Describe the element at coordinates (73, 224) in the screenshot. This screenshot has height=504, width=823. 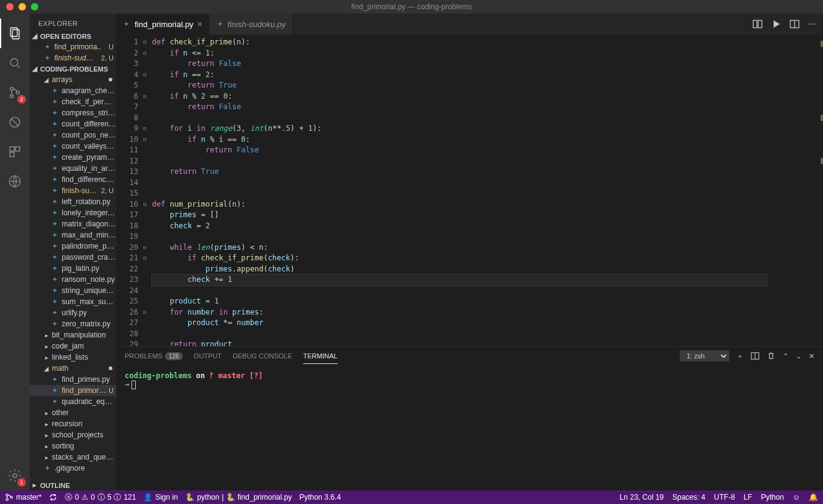
I see `tree-file: matrix_diagonal_di…` at that location.